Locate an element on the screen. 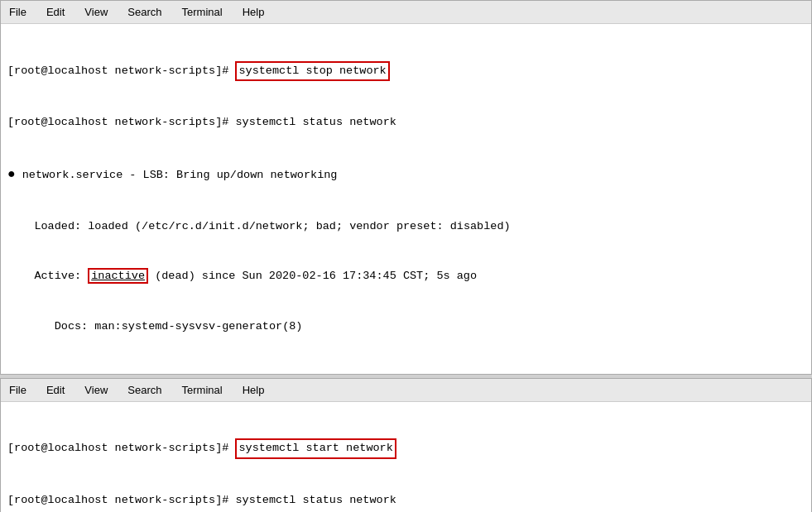 The image size is (812, 512). status-badge-inactive: inactive is located at coordinates (118, 276).